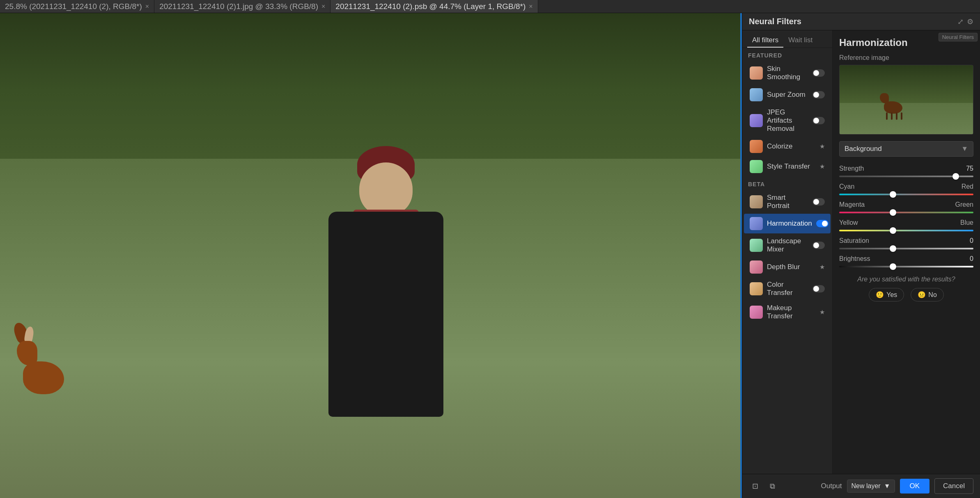 The image size is (980, 498). Describe the element at coordinates (932, 295) in the screenshot. I see `no-label: No` at that location.